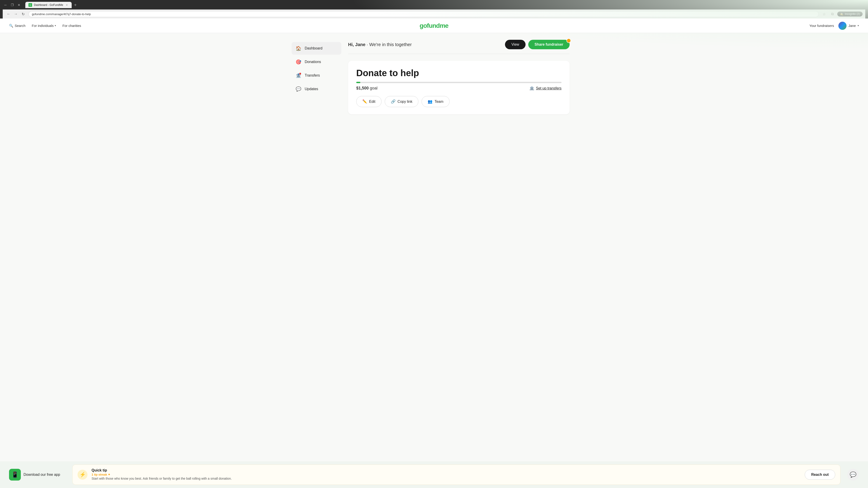  What do you see at coordinates (435, 102) in the screenshot?
I see `team-button: 👥 Team` at bounding box center [435, 102].